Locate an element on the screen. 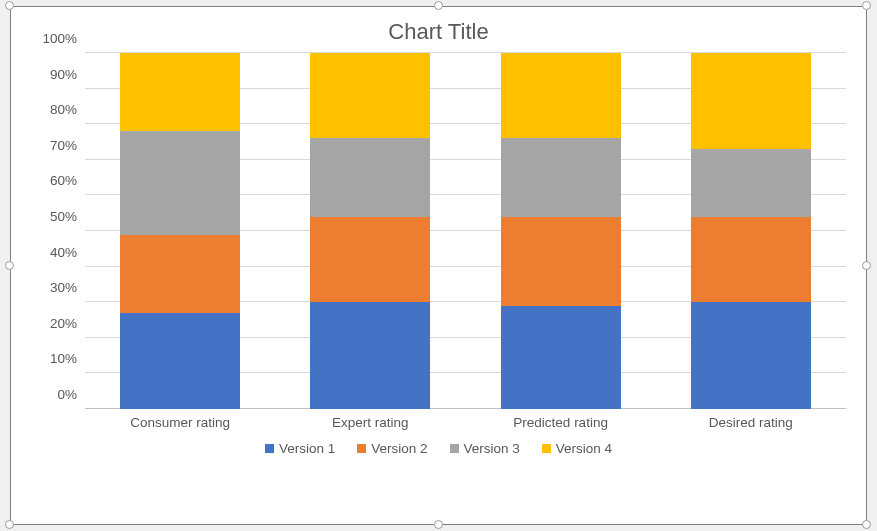 This screenshot has height=531, width=877. y-tick-label: 100% is located at coordinates (53, 38).